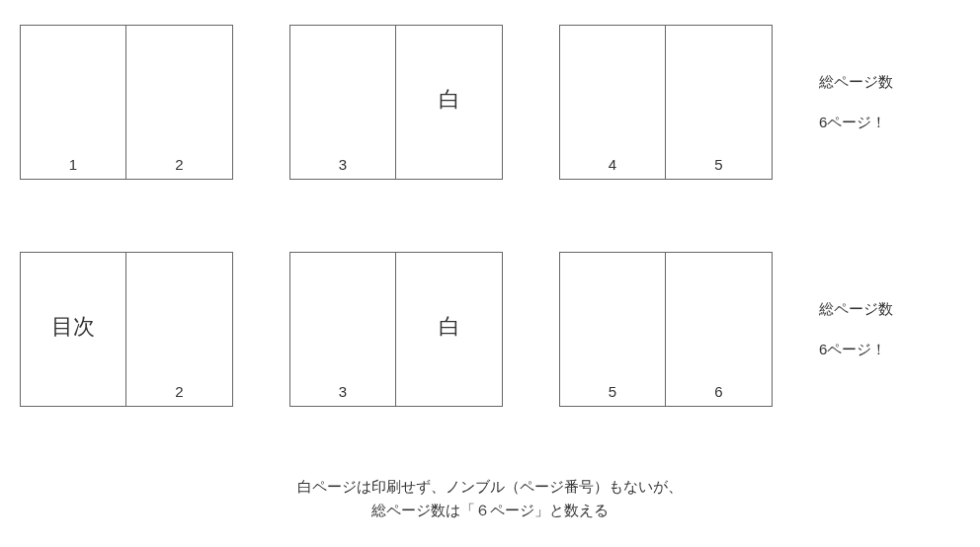 The width and height of the screenshot is (980, 547). Describe the element at coordinates (490, 510) in the screenshot. I see `caption-line-2: 総ページ数は「６ページ」と数える` at that location.